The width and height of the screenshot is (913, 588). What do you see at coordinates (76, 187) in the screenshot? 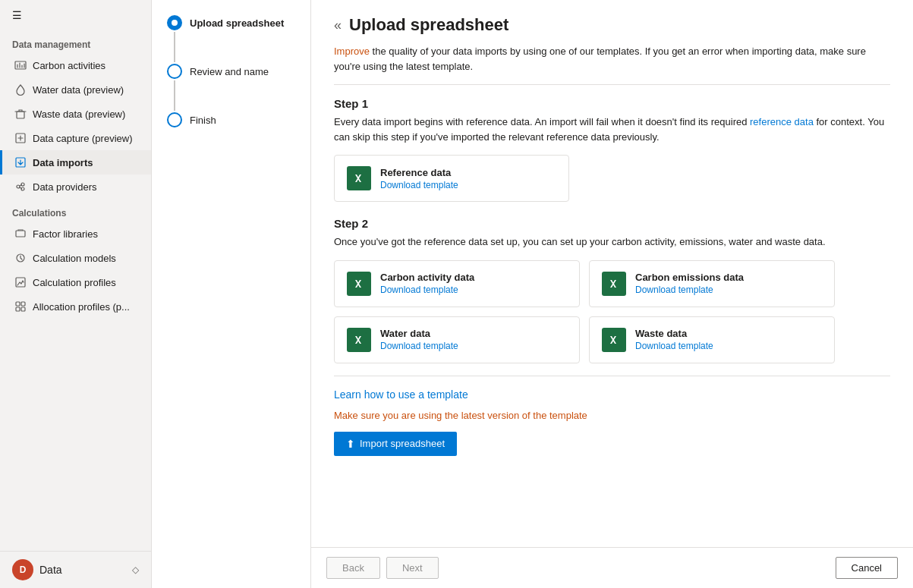
I see `sidebar-item-data-providers: Data providers` at bounding box center [76, 187].